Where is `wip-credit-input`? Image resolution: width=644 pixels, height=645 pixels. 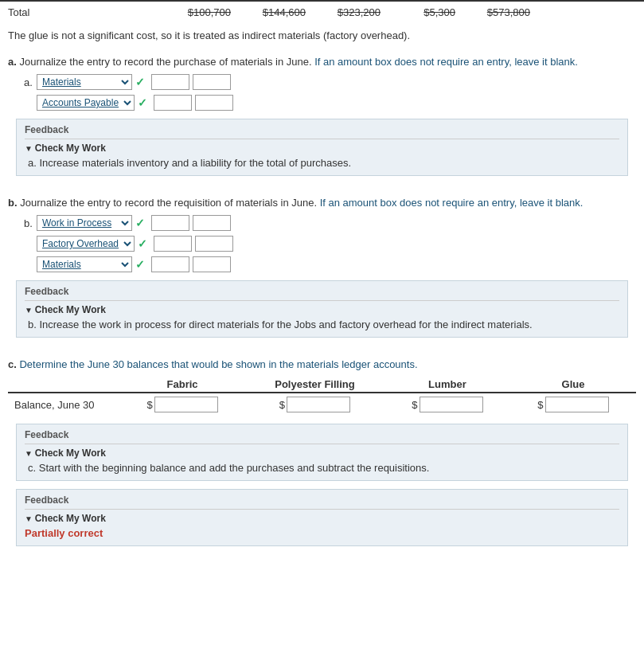 wip-credit-input is located at coordinates (212, 223).